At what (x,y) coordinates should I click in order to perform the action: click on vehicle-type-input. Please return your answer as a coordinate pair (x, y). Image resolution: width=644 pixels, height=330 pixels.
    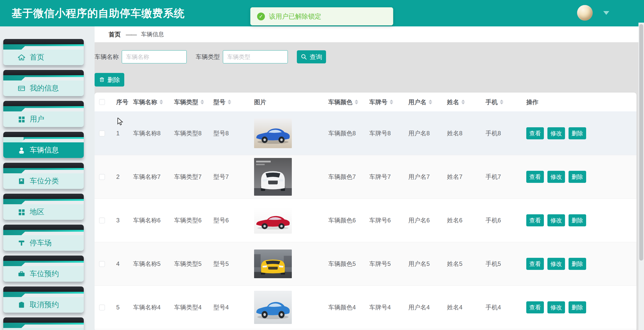
    Looking at the image, I should click on (255, 57).